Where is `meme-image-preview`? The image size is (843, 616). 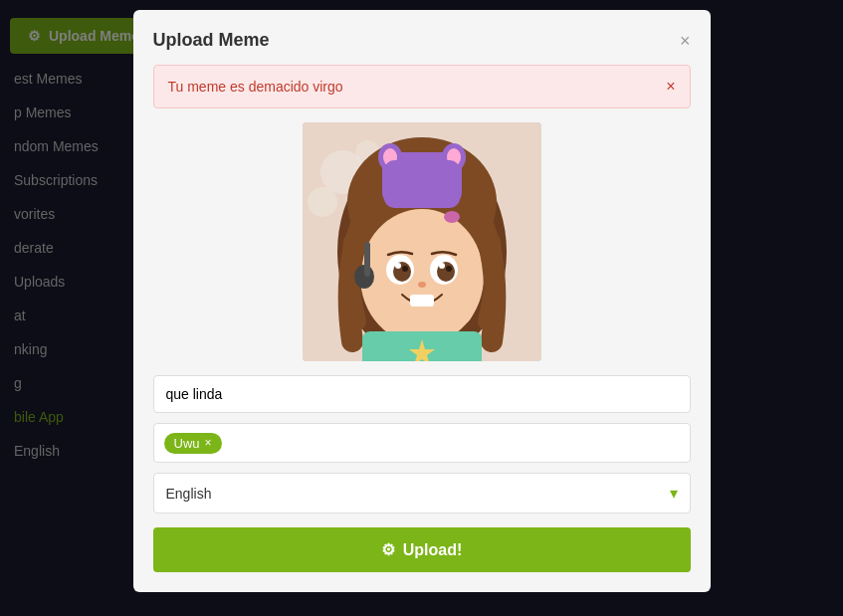
meme-image-preview is located at coordinates (422, 242).